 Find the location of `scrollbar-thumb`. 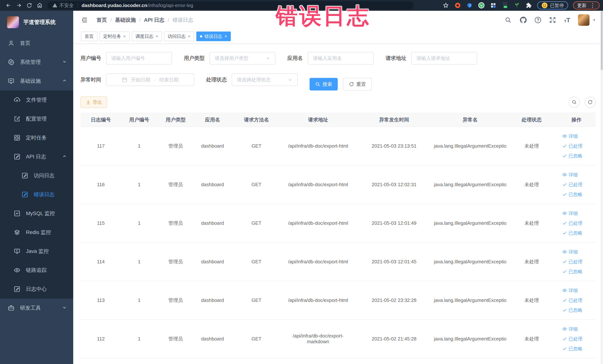

scrollbar-thumb is located at coordinates (602, 40).